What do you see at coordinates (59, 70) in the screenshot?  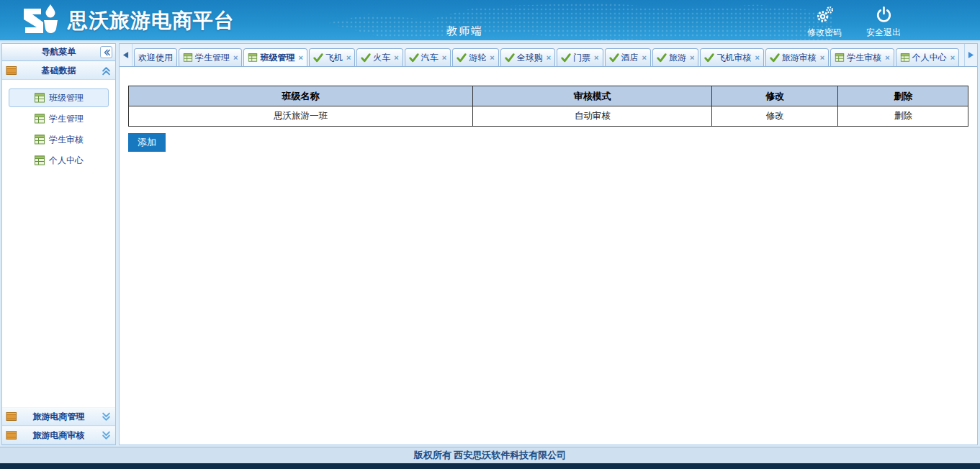 I see `sidebar-section-basic-data: 基础数据` at bounding box center [59, 70].